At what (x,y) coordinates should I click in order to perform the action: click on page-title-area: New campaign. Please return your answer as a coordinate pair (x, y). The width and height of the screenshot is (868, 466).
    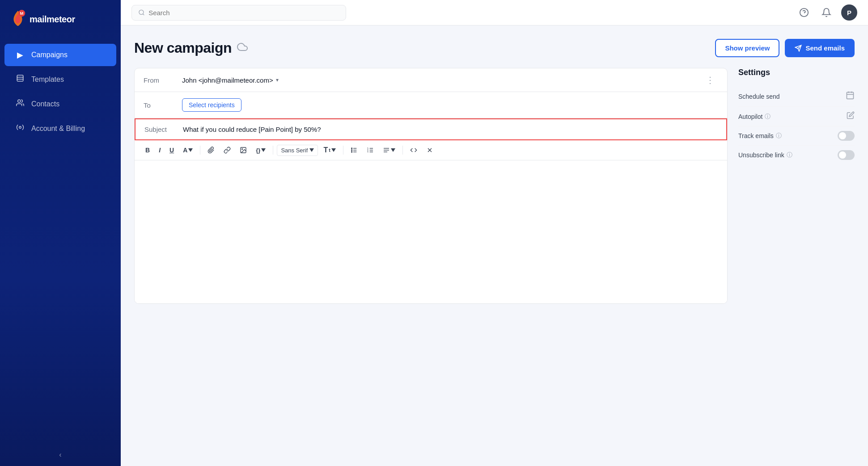
    Looking at the image, I should click on (425, 48).